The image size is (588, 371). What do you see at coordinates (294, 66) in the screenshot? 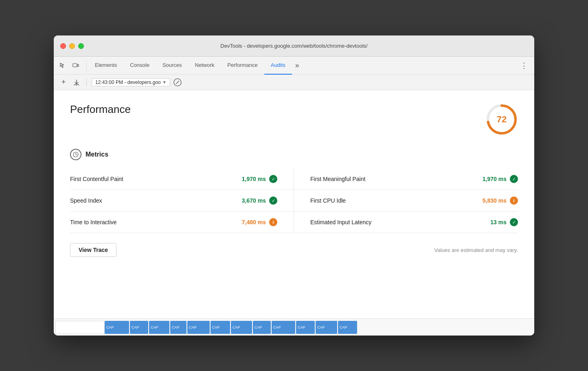
I see `devtools-toolbar: Elements Console Sources Network Perform…` at bounding box center [294, 66].